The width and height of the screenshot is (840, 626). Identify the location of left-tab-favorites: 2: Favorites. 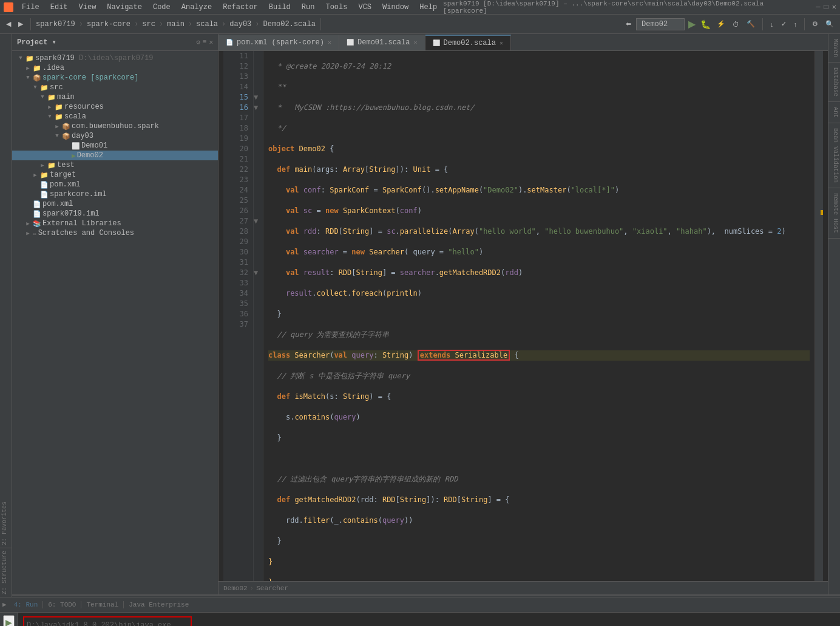
(6, 523).